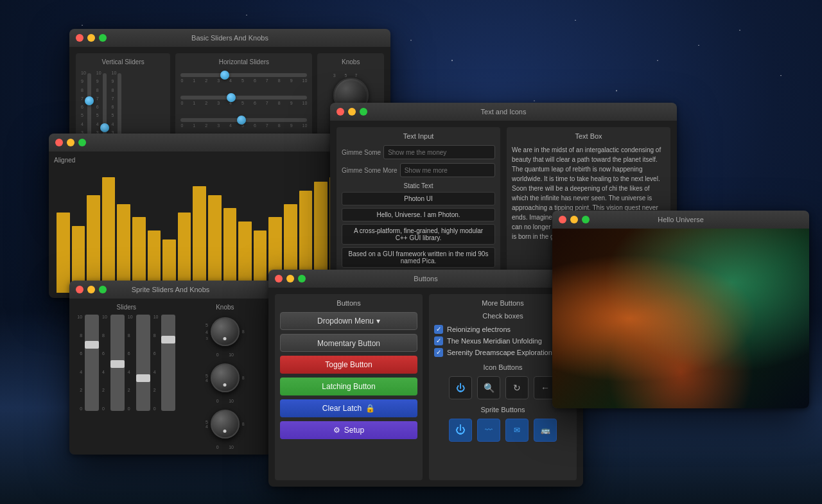  Describe the element at coordinates (225, 75) in the screenshot. I see `h-slider-1-thumb` at that location.